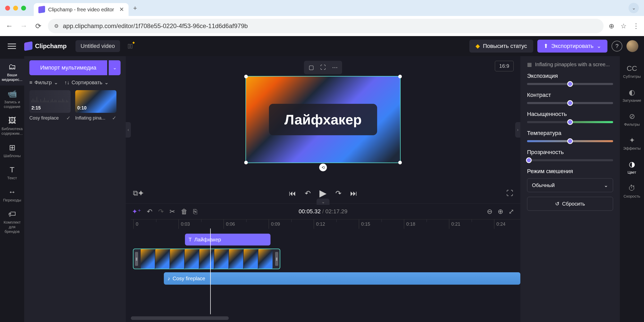 The height and width of the screenshot is (322, 644). I want to click on cloud-sync-icon: ☁⃠◆, so click(130, 46).